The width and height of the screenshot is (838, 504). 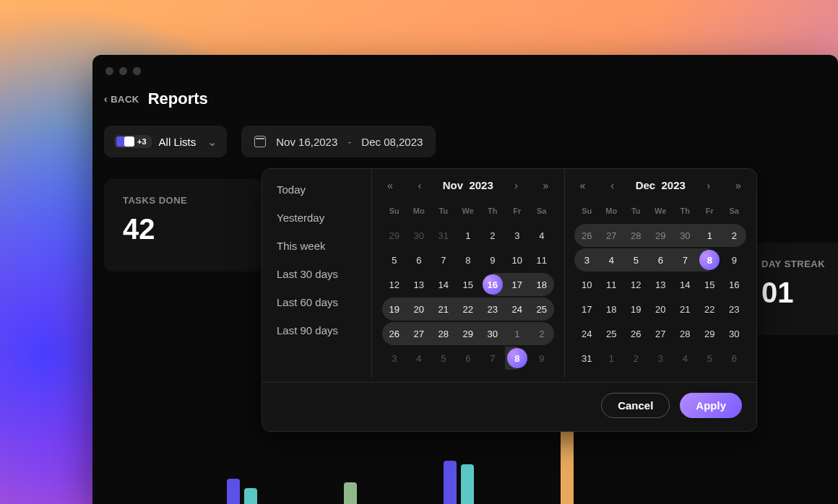 What do you see at coordinates (324, 218) in the screenshot?
I see `preset-yesterday: Yesterday` at bounding box center [324, 218].